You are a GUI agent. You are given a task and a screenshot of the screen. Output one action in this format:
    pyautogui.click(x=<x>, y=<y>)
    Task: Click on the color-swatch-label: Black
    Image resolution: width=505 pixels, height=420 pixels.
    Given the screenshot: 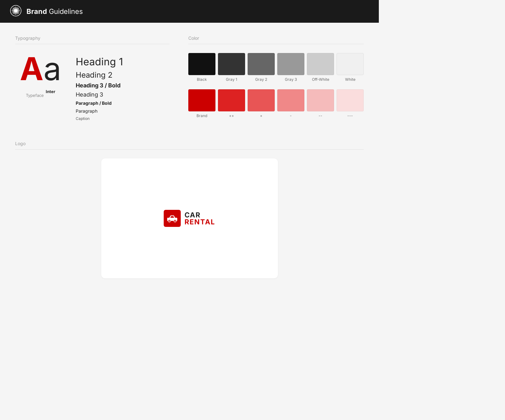 What is the action you would take?
    pyautogui.click(x=202, y=80)
    